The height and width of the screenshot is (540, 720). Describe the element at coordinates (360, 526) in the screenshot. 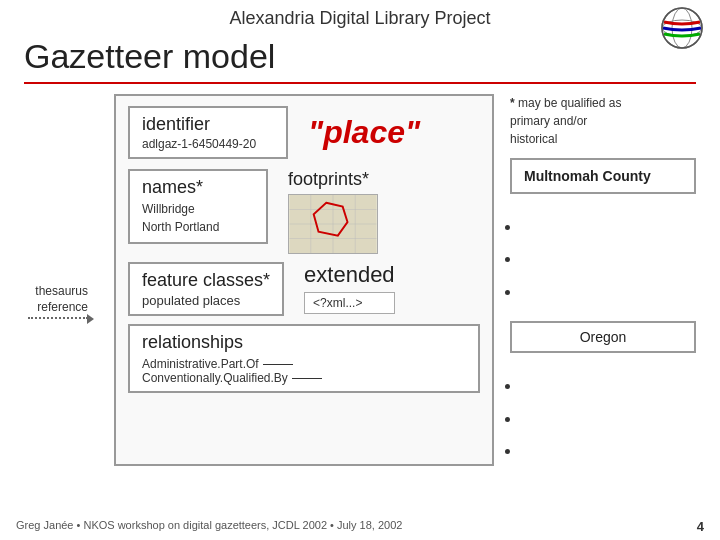

I see `footer: Greg Janée • NKOS workshop on digital ga…` at that location.